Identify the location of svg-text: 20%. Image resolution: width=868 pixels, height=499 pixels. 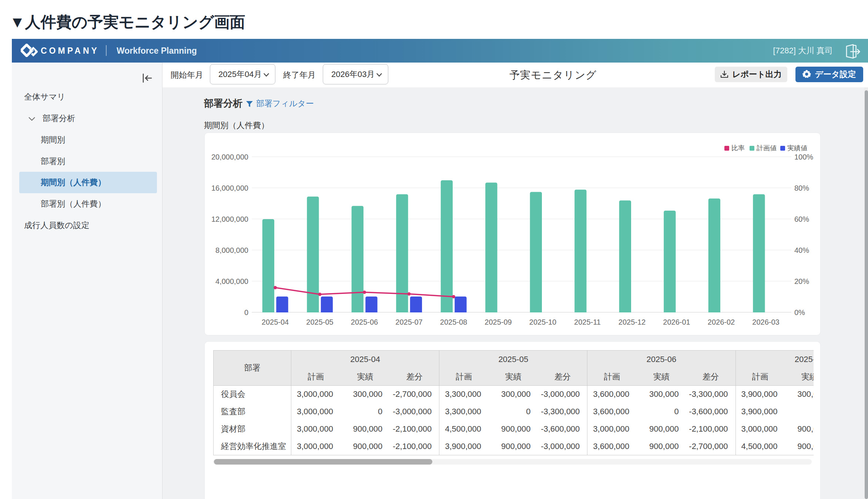
(802, 281).